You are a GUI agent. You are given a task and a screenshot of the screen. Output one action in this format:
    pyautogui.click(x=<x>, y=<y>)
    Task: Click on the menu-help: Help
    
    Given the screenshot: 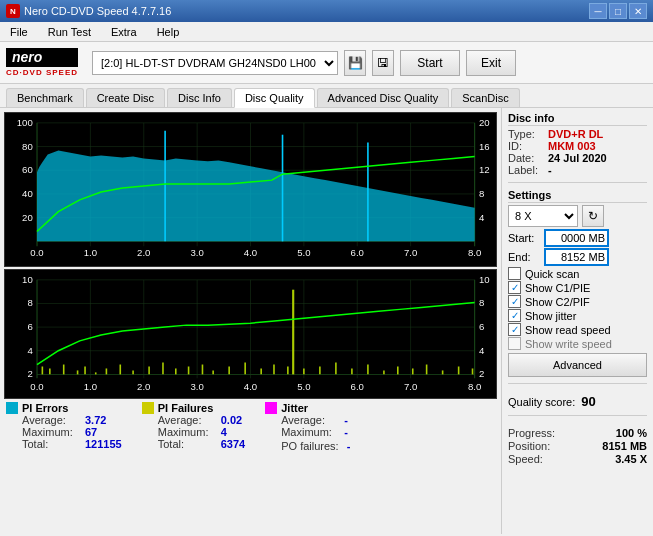 What is the action you would take?
    pyautogui.click(x=168, y=32)
    